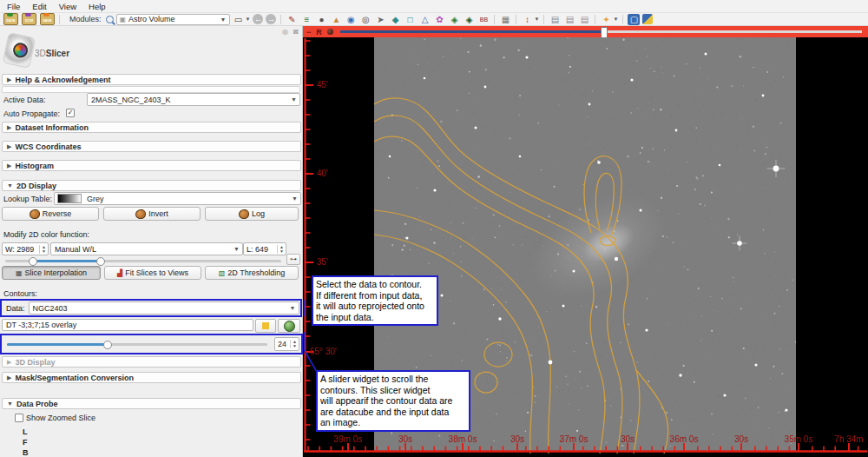  Describe the element at coordinates (295, 31) in the screenshot. I see `panel-close-icon: ⊠` at that location.